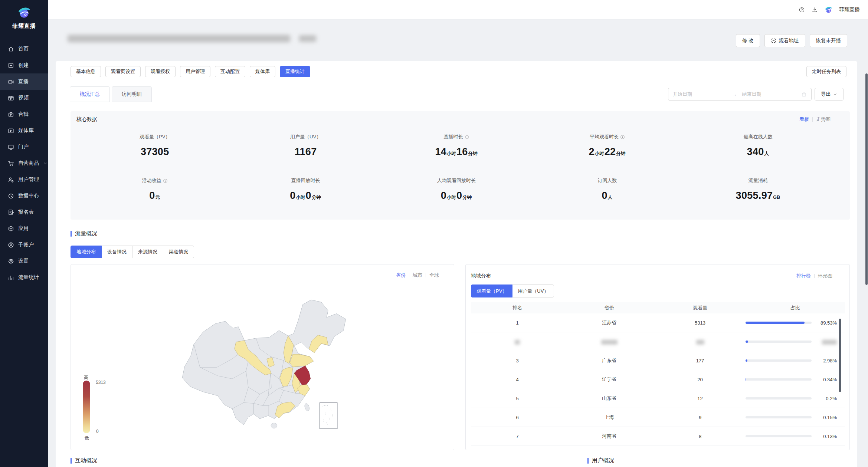  What do you see at coordinates (735, 94) in the screenshot?
I see `date-range-arrow: →` at bounding box center [735, 94].